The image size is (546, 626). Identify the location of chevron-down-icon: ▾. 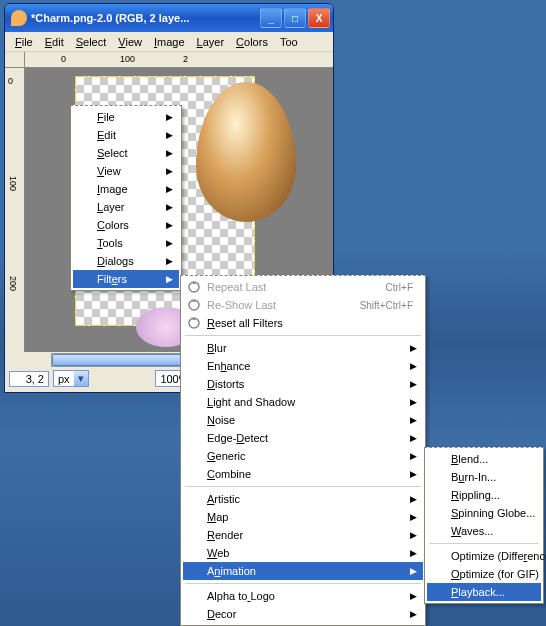
(81, 378).